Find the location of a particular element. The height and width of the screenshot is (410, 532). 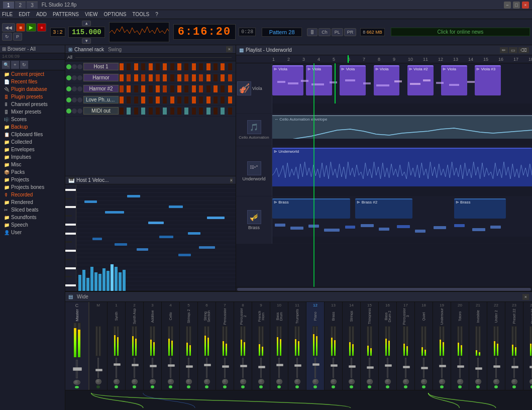

bpm-display: 115.000 is located at coordinates (86, 32).